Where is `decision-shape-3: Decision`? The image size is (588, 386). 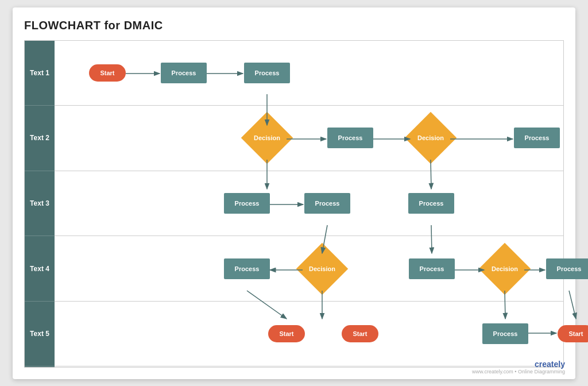 decision-shape-3: Decision is located at coordinates (322, 269).